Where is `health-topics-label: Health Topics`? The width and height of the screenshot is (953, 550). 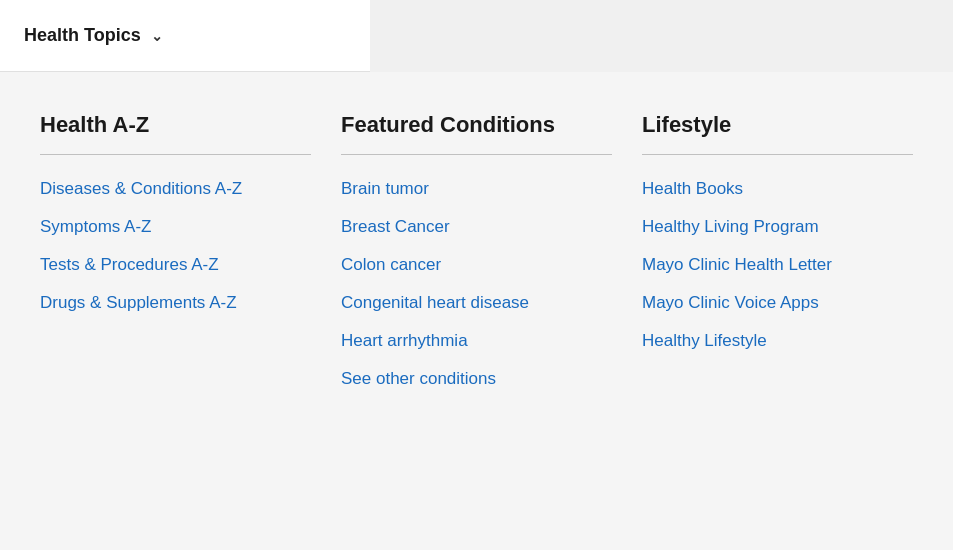 health-topics-label: Health Topics is located at coordinates (82, 36).